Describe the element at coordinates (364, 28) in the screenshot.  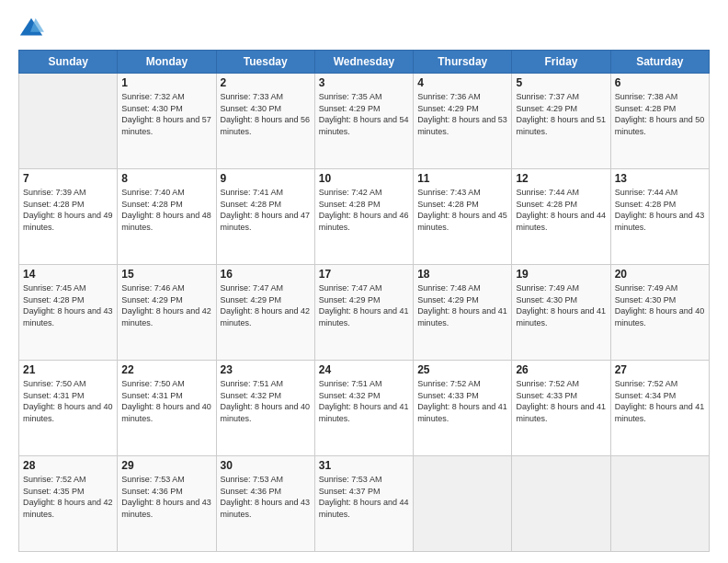
I see `header` at that location.